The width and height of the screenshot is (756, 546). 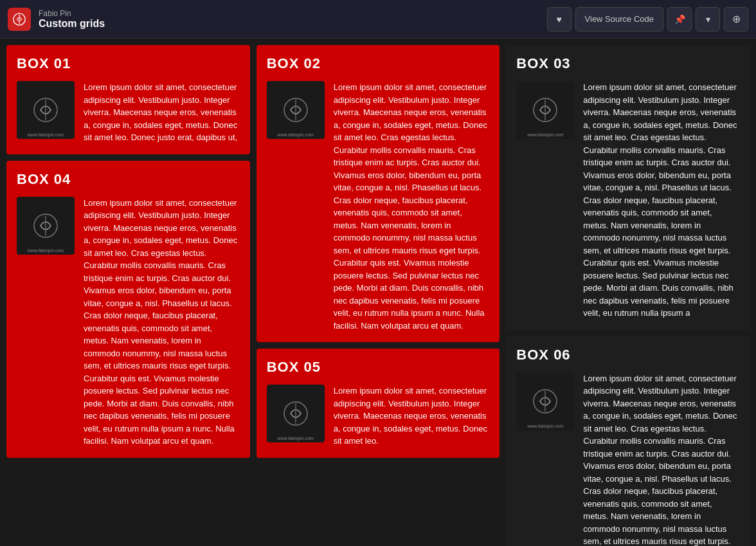 I want to click on box-01-card: BOX 01 www.fabiopin.com Lorem ipsum dolo…, so click(x=129, y=100).